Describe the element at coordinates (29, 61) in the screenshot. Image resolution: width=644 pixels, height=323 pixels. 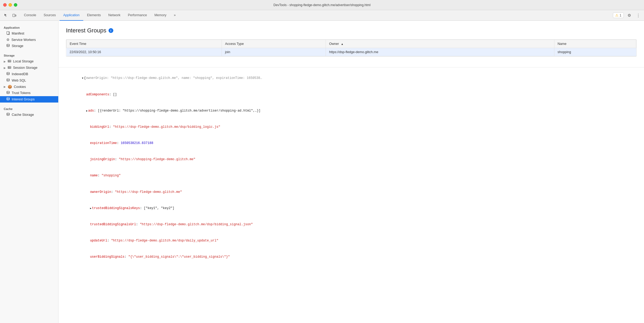
I see `sidebar-item-local-storage: ▶ Local Storage` at that location.